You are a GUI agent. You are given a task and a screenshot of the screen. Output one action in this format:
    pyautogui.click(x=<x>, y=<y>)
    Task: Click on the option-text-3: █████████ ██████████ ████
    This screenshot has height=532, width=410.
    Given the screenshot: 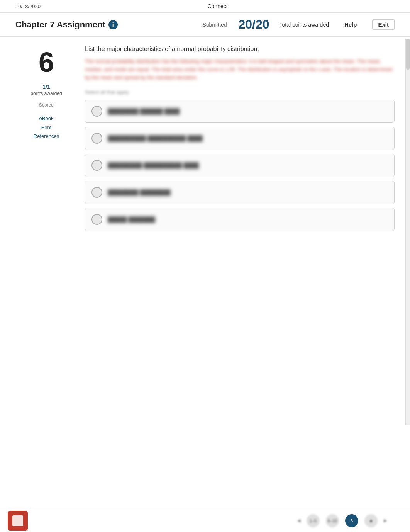 What is the action you would take?
    pyautogui.click(x=248, y=165)
    